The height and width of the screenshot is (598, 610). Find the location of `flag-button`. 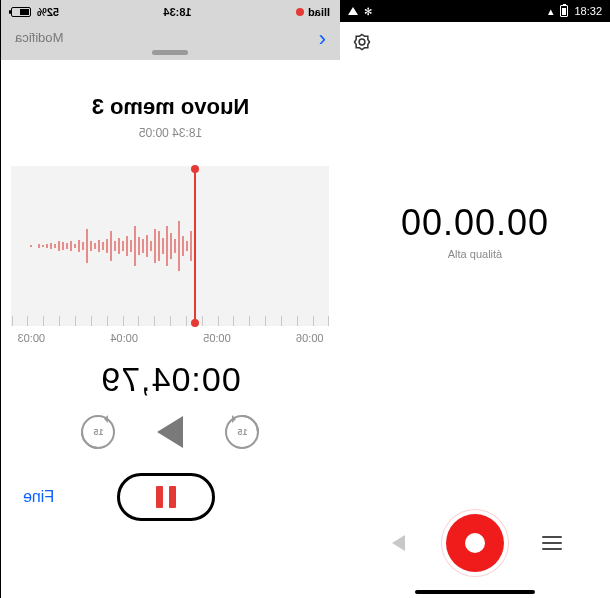

flag-button is located at coordinates (398, 543).